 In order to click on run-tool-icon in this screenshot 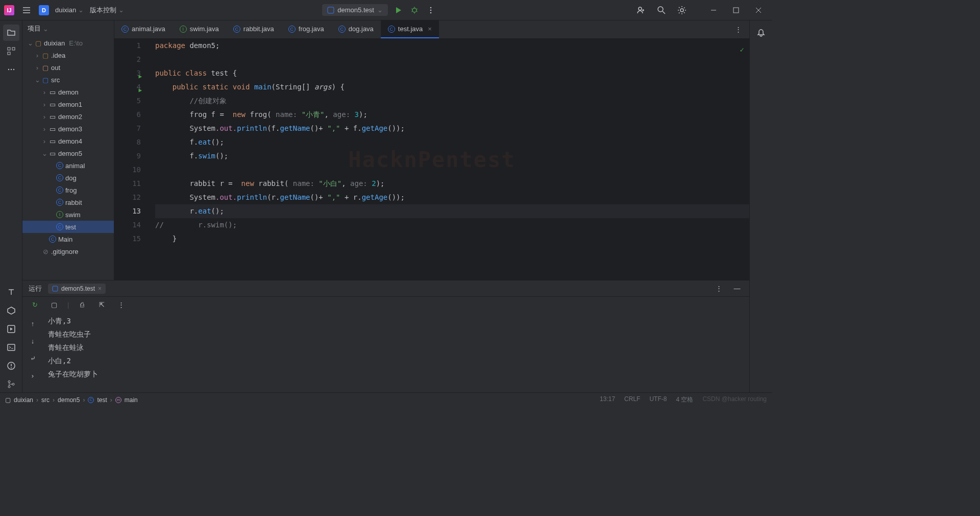, I will do `click(11, 329)`.